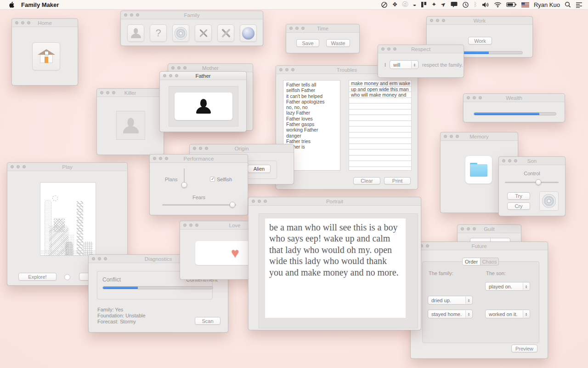 The image size is (588, 368). Describe the element at coordinates (242, 149) in the screenshot. I see `origin-titlebar: Origin` at that location.